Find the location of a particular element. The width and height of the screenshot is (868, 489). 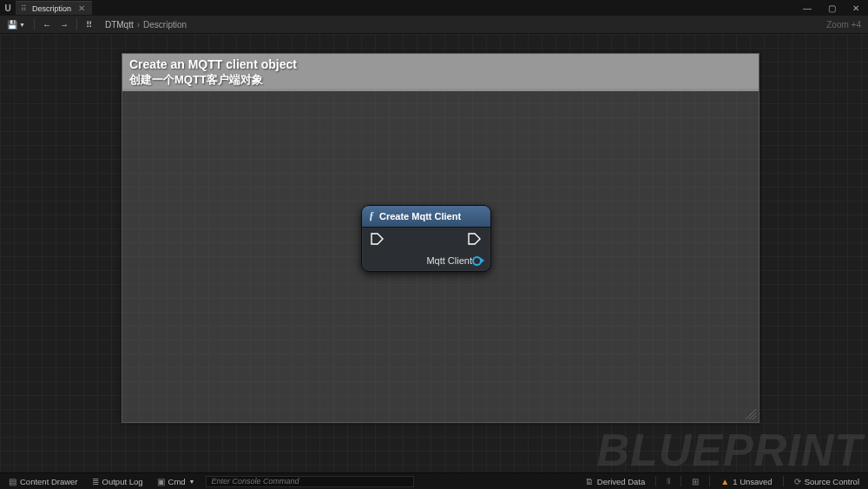

unsaved-label: 1 Unsaved is located at coordinates (752, 481).